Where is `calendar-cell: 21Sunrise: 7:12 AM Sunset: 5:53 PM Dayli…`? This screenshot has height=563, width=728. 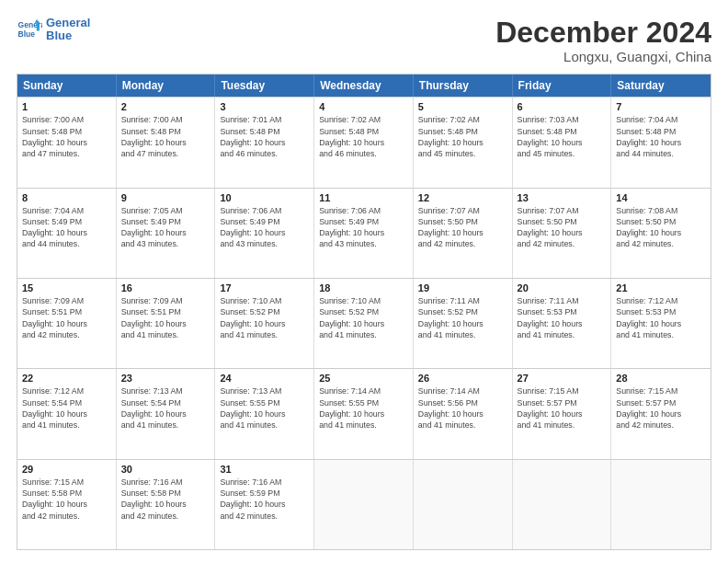
calendar-cell: 21Sunrise: 7:12 AM Sunset: 5:53 PM Dayli… is located at coordinates (661, 324).